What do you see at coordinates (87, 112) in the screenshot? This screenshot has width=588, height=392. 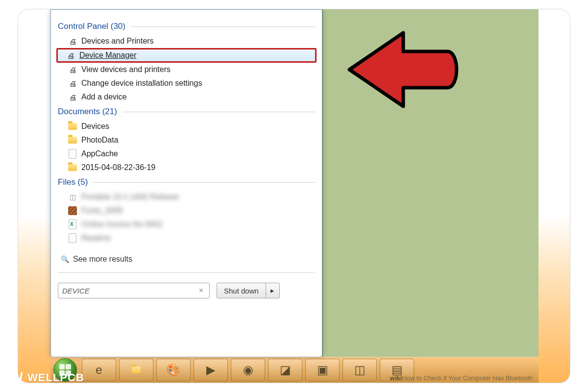 I see `section-title: Documents (21)` at bounding box center [87, 112].